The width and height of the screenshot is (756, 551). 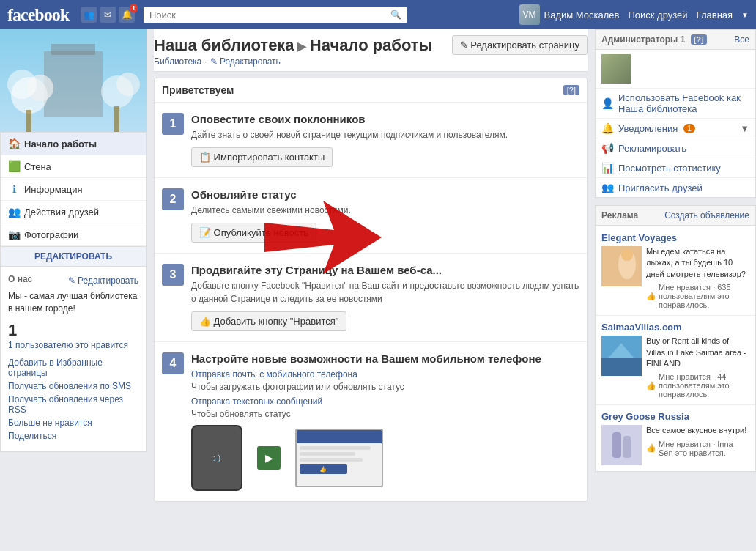 What do you see at coordinates (704, 385) in the screenshot?
I see `ad-2-like-text: Мне нравится · 44 пользователям это понр…` at bounding box center [704, 385].